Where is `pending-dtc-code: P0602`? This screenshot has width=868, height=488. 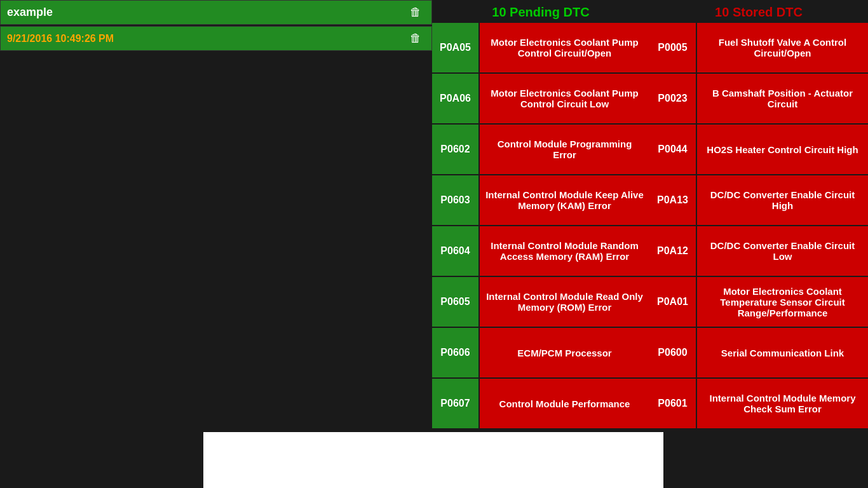
pending-dtc-code: P0602 is located at coordinates (456, 149).